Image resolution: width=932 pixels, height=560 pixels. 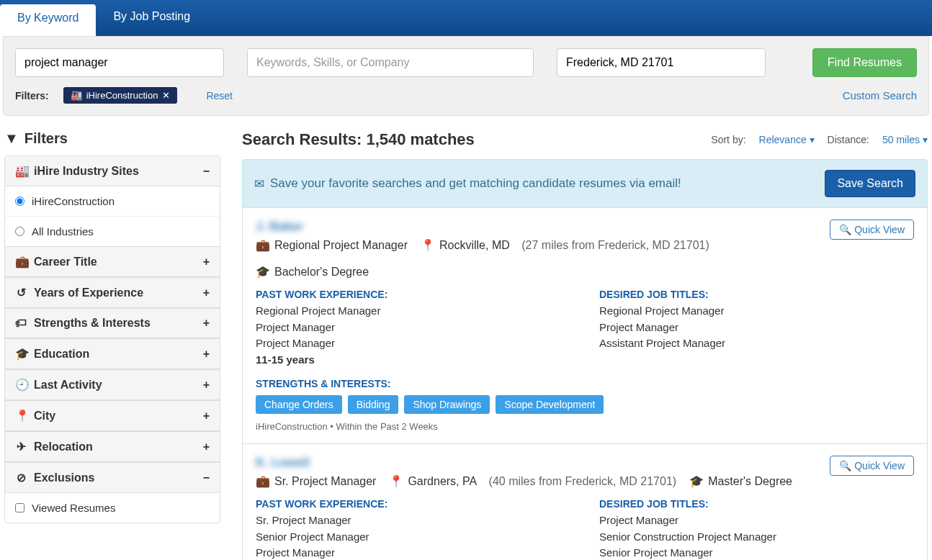 What do you see at coordinates (447, 405) in the screenshot?
I see `strength-tag: Shop Drawings` at bounding box center [447, 405].